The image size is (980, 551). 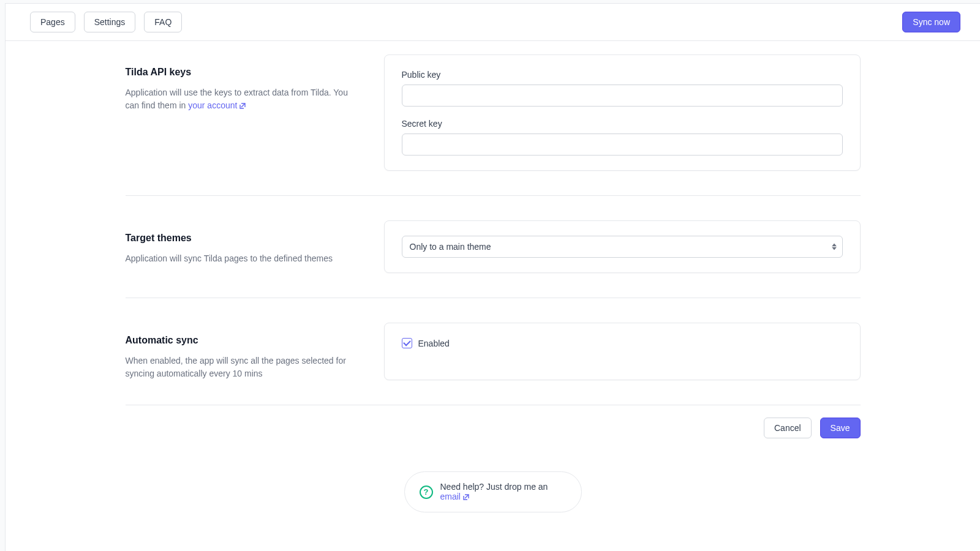 I want to click on theme-select: Only to a main theme, so click(x=622, y=247).